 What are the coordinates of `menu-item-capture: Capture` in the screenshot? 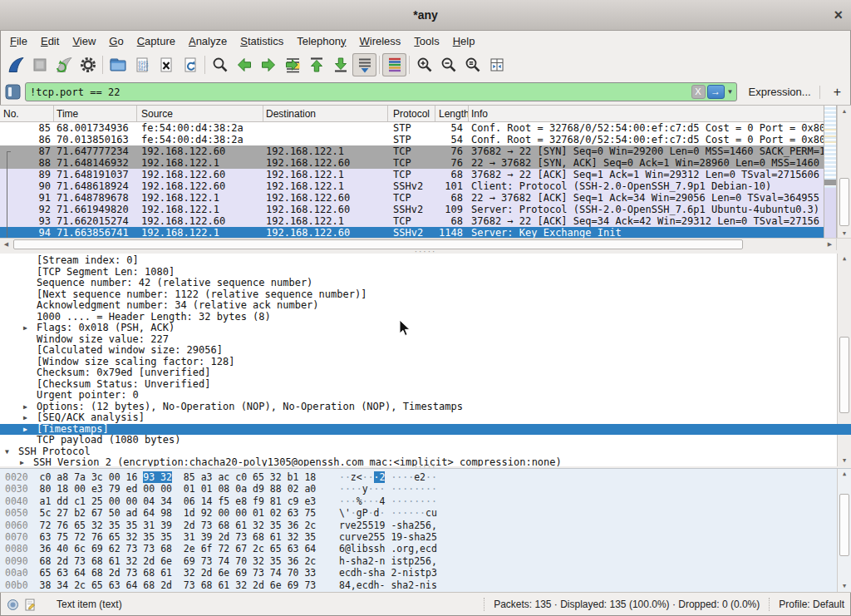 It's located at (156, 42).